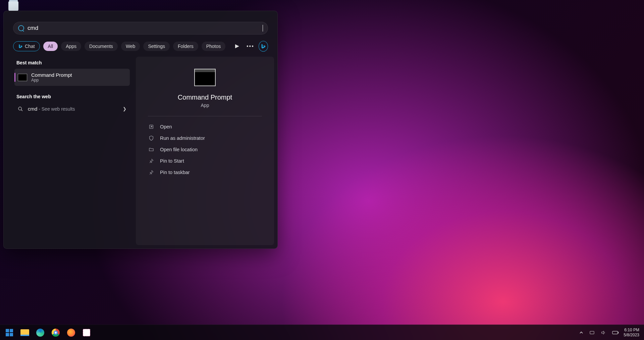 The image size is (644, 340). What do you see at coordinates (631, 335) in the screenshot?
I see `clock-date: 5/8/2023` at bounding box center [631, 335].